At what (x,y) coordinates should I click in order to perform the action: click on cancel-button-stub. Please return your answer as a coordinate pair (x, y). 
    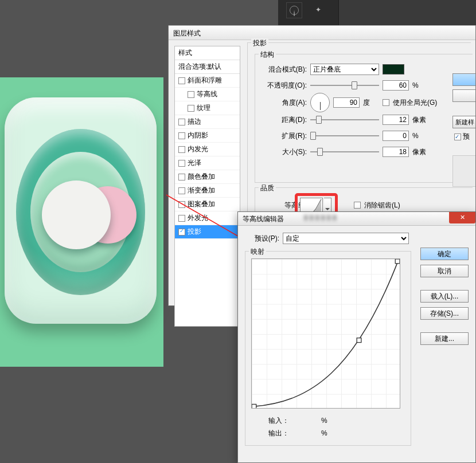
    Looking at the image, I should click on (464, 96).